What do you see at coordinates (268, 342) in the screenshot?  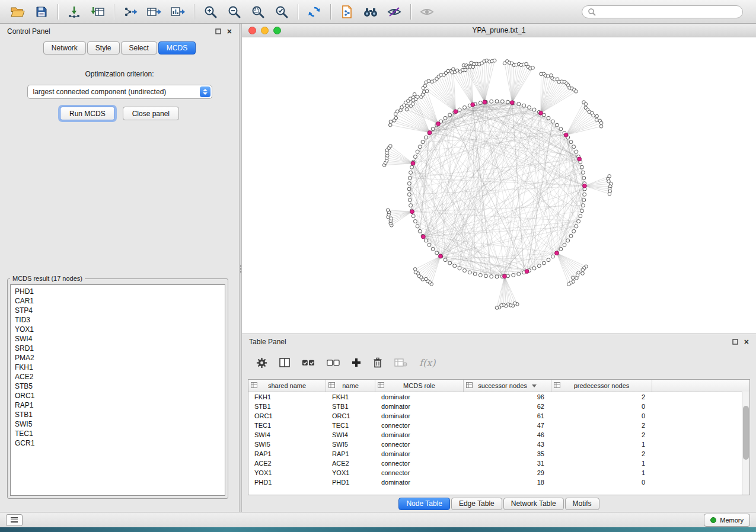 I see `table-panel-title: Table Panel` at bounding box center [268, 342].